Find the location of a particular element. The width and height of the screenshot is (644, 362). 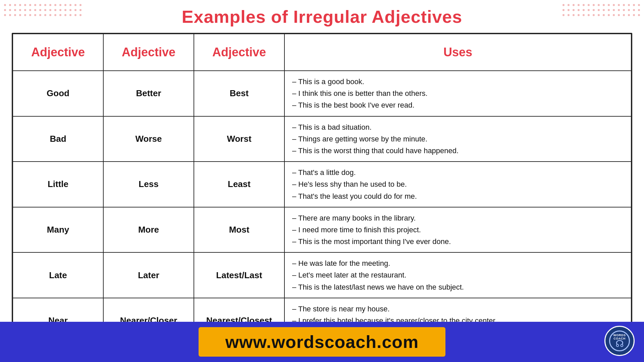

cell-uses: – There are many books in the library.– … is located at coordinates (458, 230).